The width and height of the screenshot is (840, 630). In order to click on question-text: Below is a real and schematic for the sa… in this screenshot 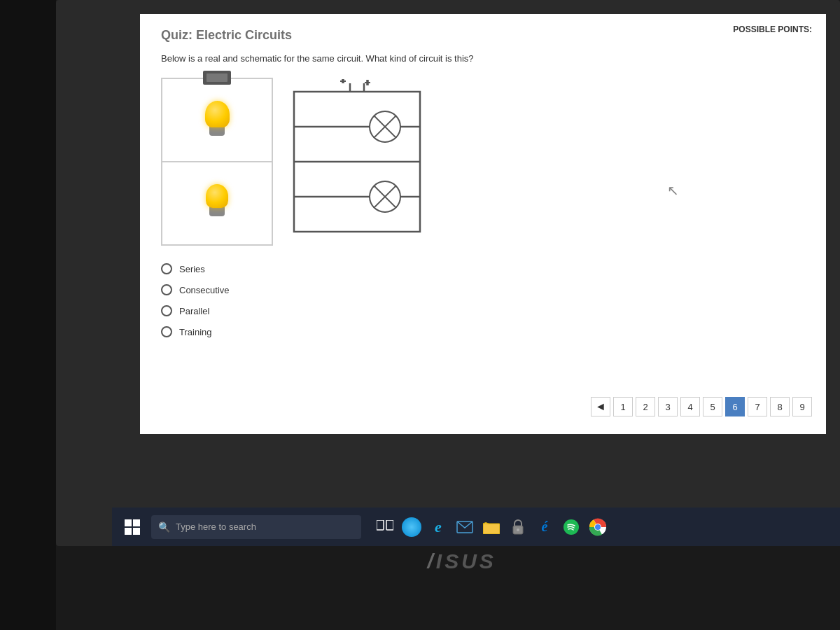, I will do `click(483, 59)`.